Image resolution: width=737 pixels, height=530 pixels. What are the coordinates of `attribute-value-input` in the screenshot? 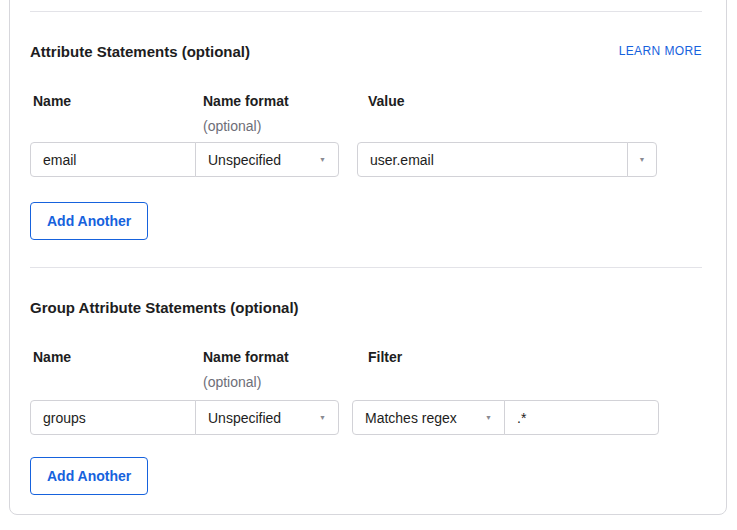 It's located at (492, 160).